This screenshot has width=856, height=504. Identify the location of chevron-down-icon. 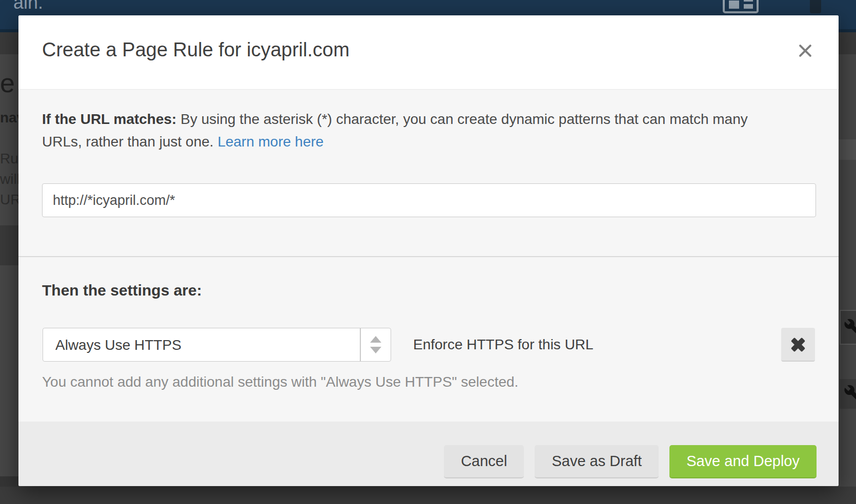
(376, 350).